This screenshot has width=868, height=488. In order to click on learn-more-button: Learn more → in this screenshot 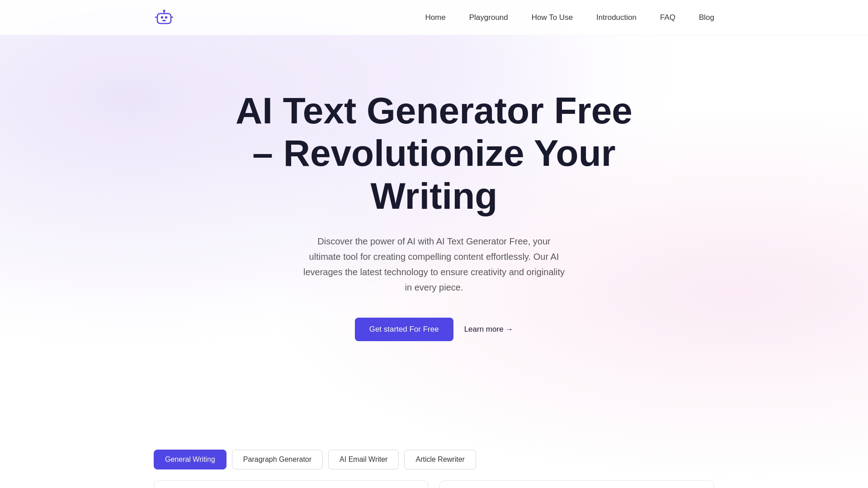, I will do `click(489, 329)`.